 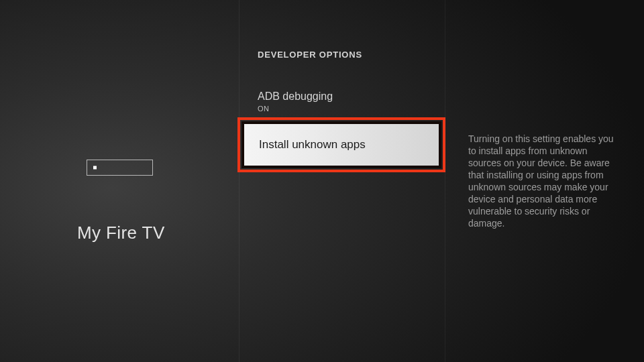 I want to click on menu-item-label: ADB debugging, so click(x=342, y=97).